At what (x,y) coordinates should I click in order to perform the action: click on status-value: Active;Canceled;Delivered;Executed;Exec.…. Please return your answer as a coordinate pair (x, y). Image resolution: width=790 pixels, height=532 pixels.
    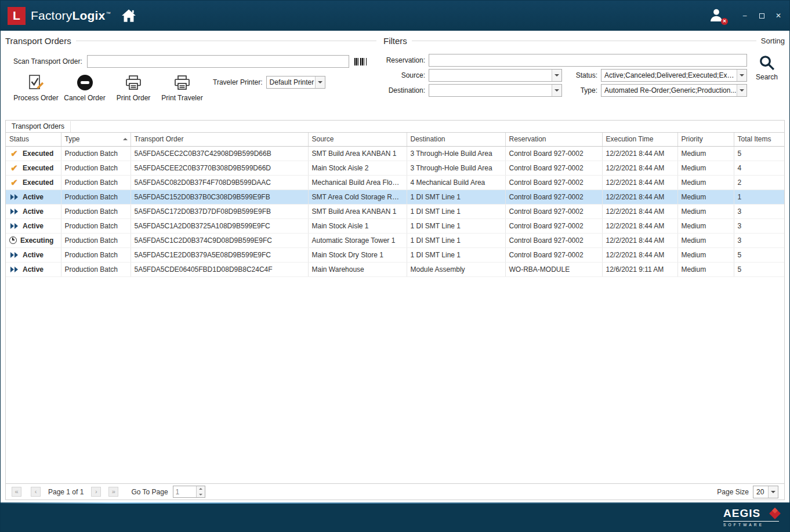
    Looking at the image, I should click on (669, 75).